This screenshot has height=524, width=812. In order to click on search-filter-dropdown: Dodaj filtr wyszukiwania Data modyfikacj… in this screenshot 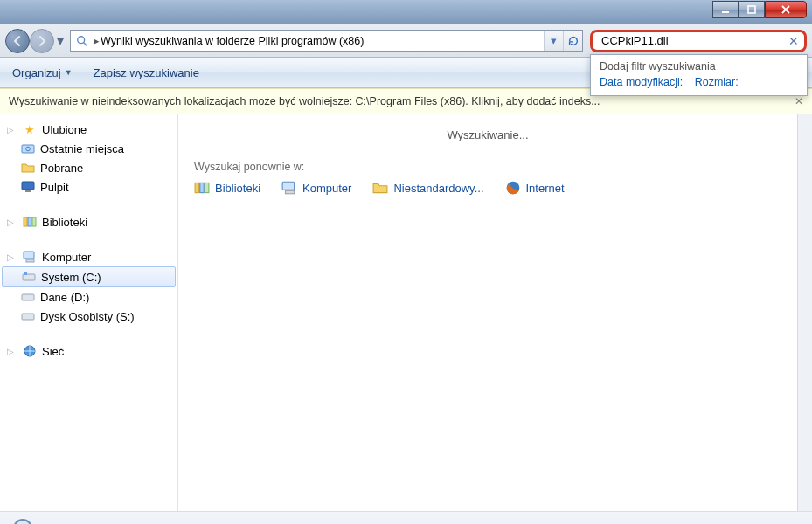, I will do `click(699, 75)`.